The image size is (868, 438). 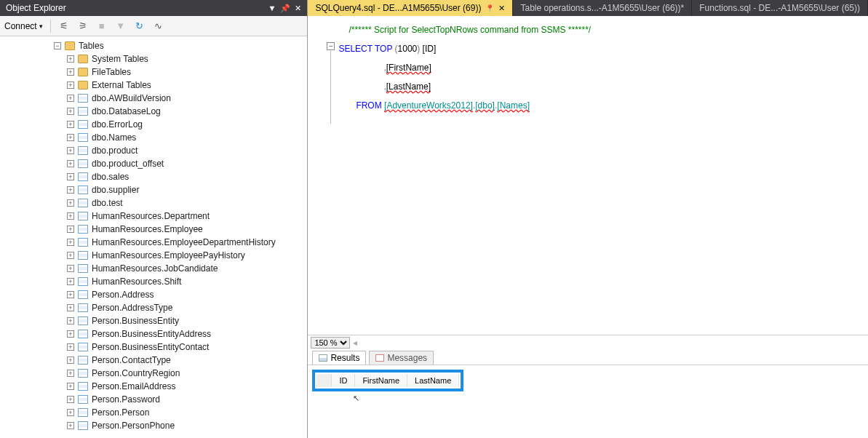 What do you see at coordinates (131, 98) in the screenshot?
I see `table-label: dbo.AWBuildVersion` at bounding box center [131, 98].